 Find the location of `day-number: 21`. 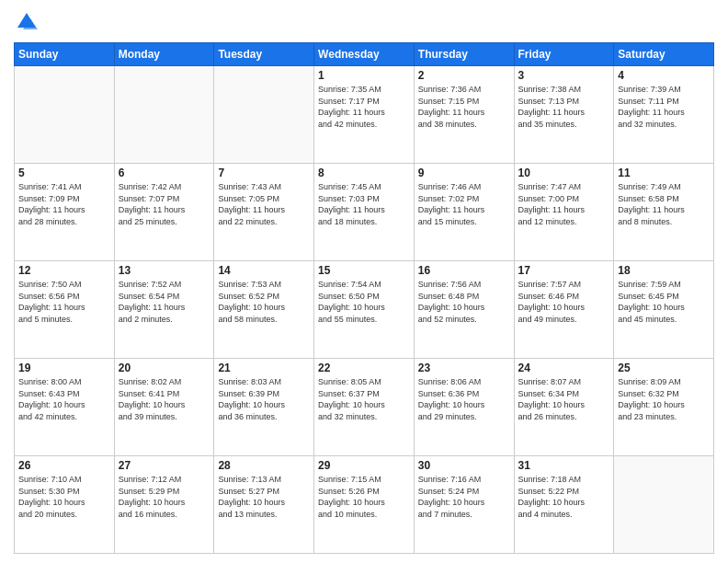

day-number: 21 is located at coordinates (264, 368).